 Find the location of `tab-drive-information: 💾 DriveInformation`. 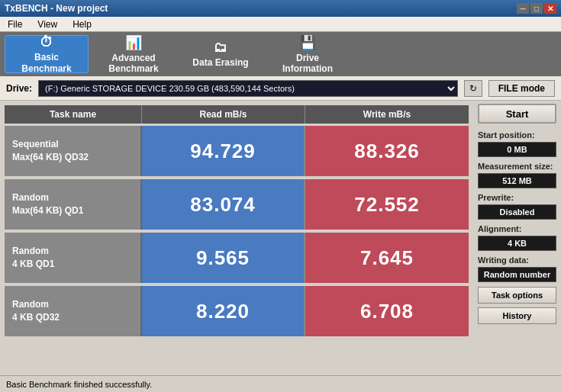

tab-drive-information: 💾 DriveInformation is located at coordinates (308, 54).